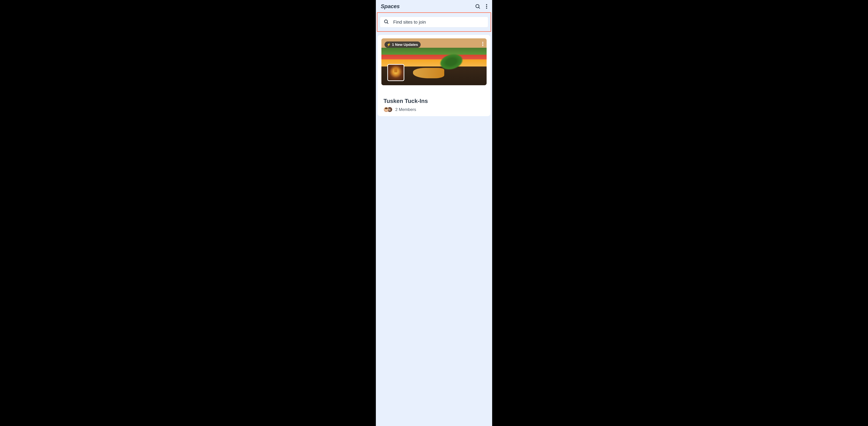 This screenshot has height=426, width=868. I want to click on header-actions, so click(481, 6).